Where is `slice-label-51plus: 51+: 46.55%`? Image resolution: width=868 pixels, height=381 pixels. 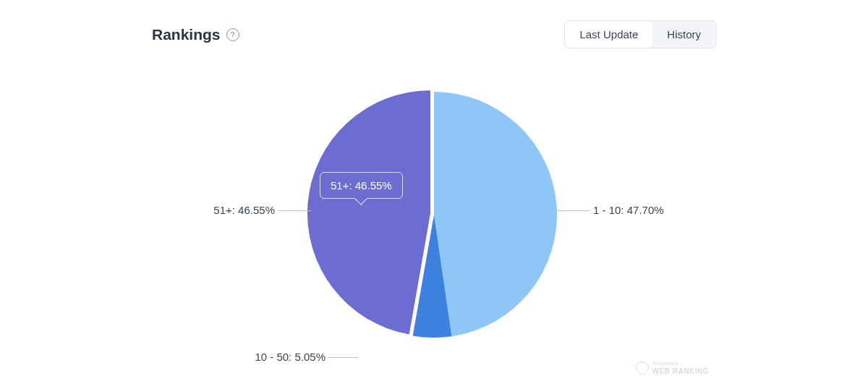 slice-label-51plus: 51+: 46.55% is located at coordinates (244, 210).